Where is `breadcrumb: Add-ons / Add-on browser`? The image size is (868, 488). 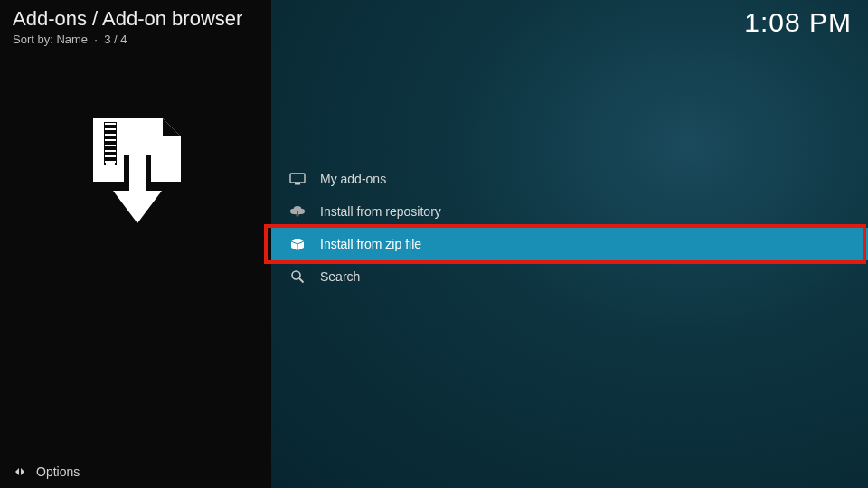
breadcrumb: Add-ons / Add-on browser is located at coordinates (136, 19).